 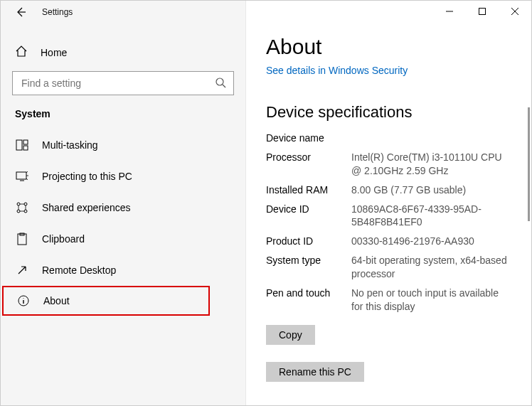 What do you see at coordinates (449, 11) in the screenshot?
I see `minimize-button` at bounding box center [449, 11].